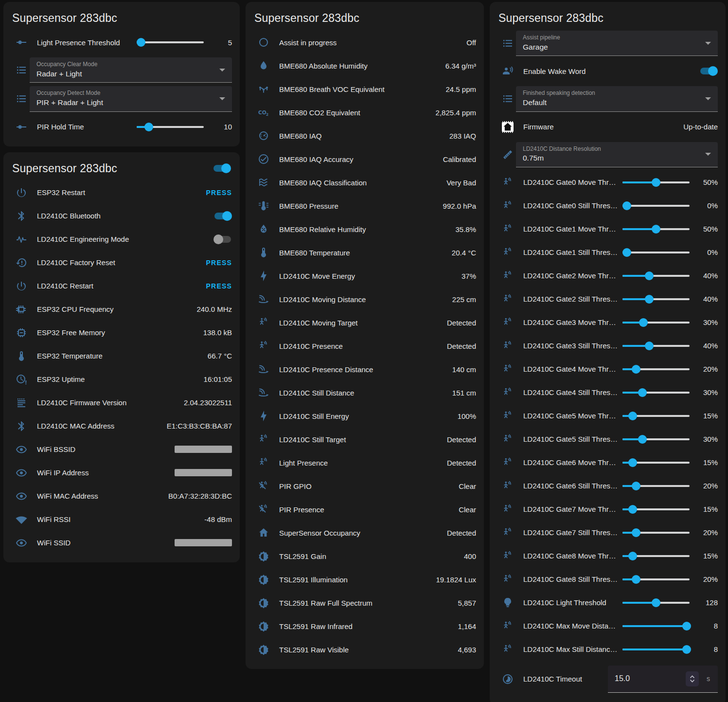 The height and width of the screenshot is (702, 728). I want to click on entity-name: LD2410C Gate3 Still Thres…, so click(571, 345).